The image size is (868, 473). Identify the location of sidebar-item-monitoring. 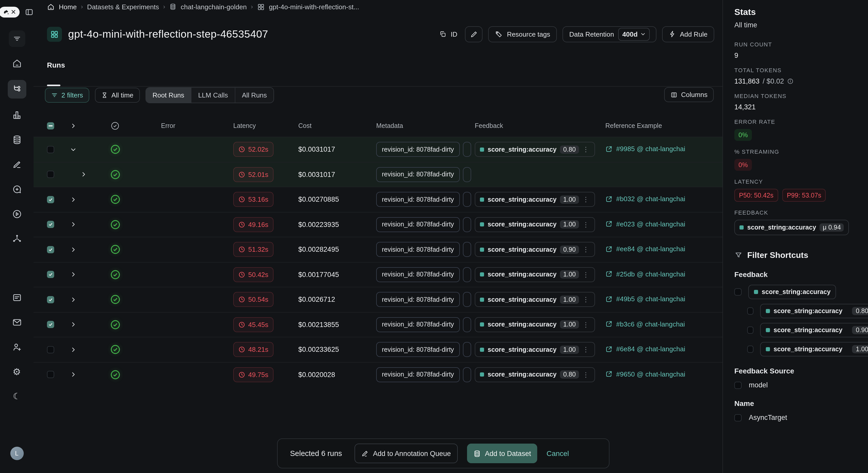
(17, 115).